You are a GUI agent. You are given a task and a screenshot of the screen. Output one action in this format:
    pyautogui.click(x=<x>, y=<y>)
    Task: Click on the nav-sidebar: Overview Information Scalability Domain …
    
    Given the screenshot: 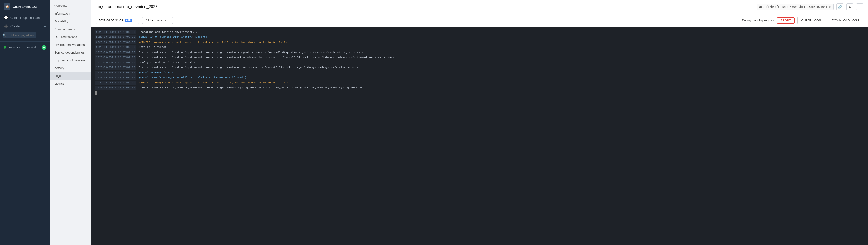 What is the action you would take?
    pyautogui.click(x=70, y=123)
    